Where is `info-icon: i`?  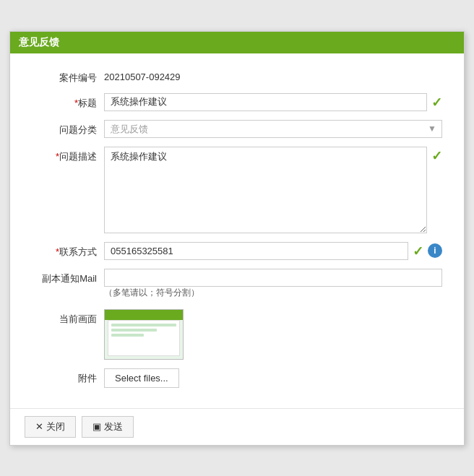
info-icon: i is located at coordinates (435, 251).